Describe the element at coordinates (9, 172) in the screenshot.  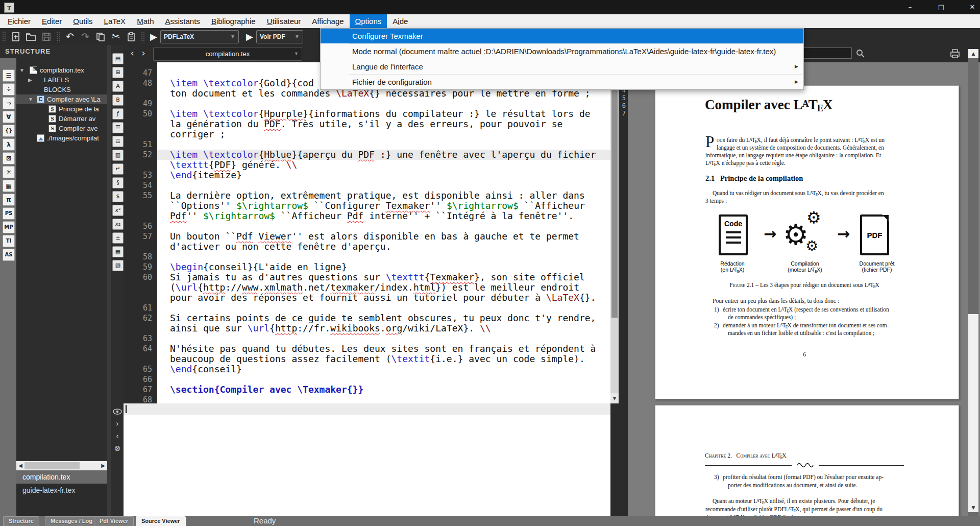
I see `favourite-symbols-icon: ✳` at that location.